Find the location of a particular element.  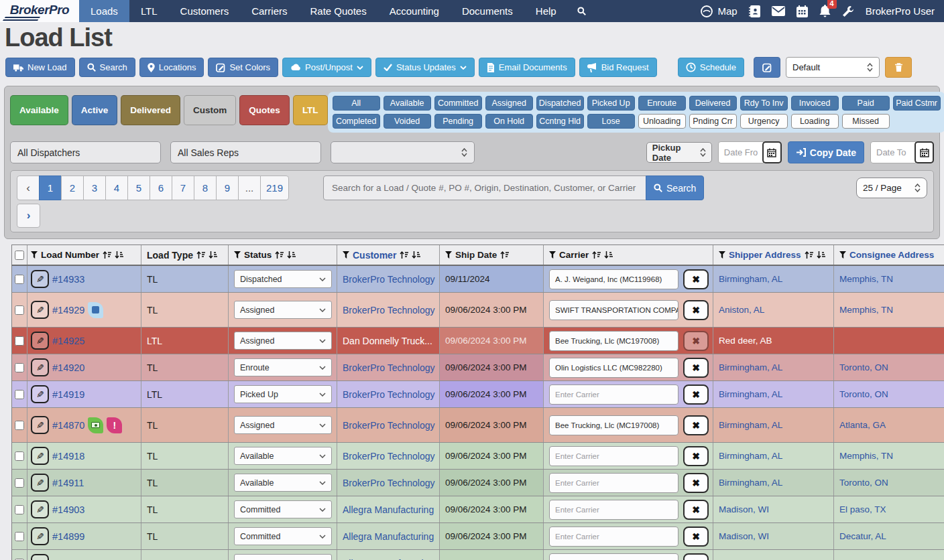

copy-date-button: Copy Date is located at coordinates (826, 153).